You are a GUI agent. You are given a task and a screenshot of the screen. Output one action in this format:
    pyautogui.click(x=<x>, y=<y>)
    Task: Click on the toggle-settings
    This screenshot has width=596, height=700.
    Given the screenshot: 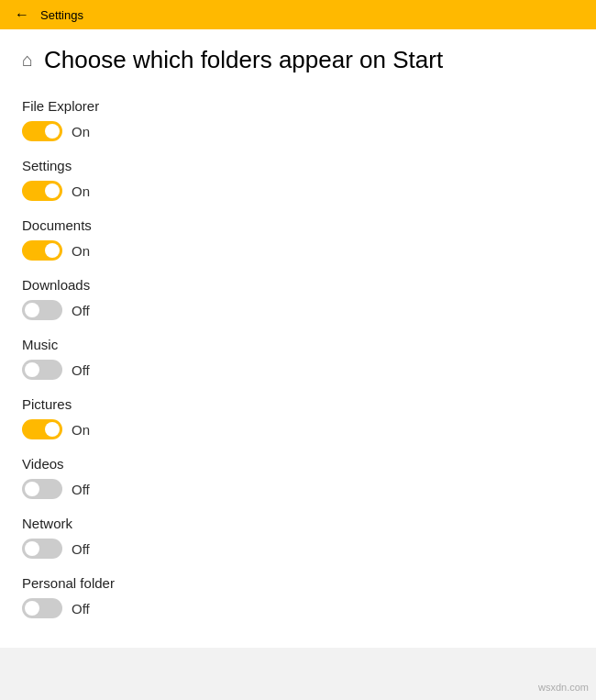 What is the action you would take?
    pyautogui.click(x=42, y=191)
    